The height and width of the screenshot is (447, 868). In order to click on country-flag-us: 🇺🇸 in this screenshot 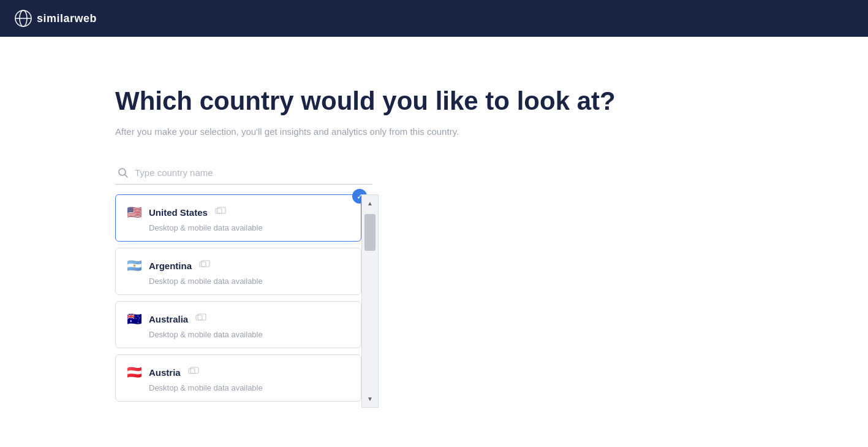, I will do `click(134, 212)`.